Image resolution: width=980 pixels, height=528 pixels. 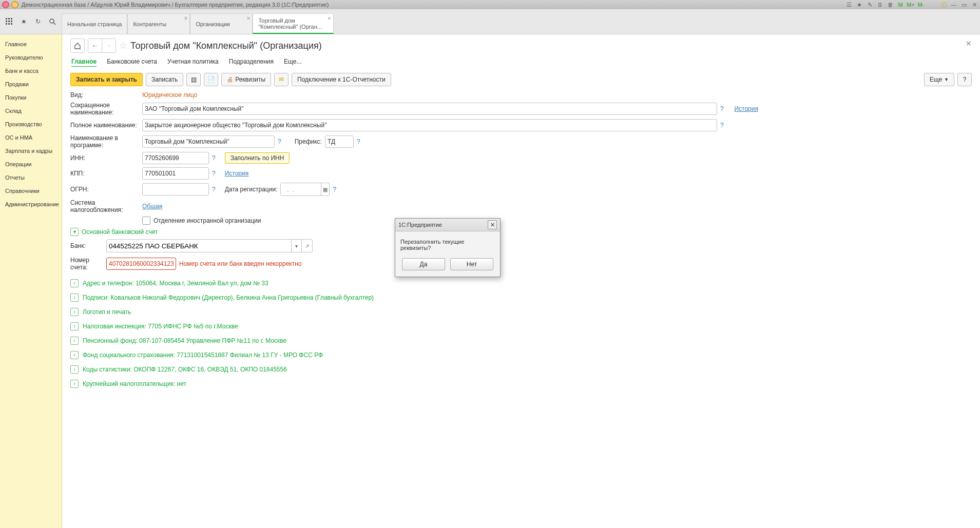 What do you see at coordinates (176, 189) in the screenshot?
I see `ogrn-input` at bounding box center [176, 189].